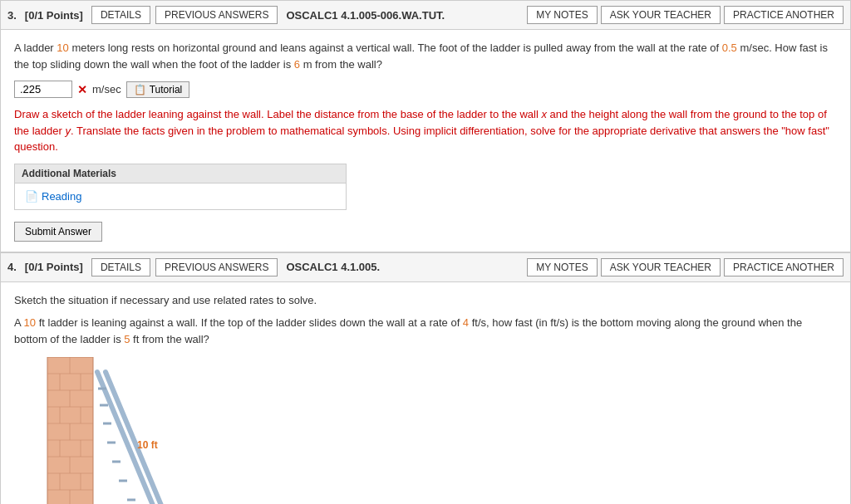 The height and width of the screenshot is (504, 851). I want to click on question-4-text: A 10 ft ladder is leaning against a wall…, so click(426, 330).